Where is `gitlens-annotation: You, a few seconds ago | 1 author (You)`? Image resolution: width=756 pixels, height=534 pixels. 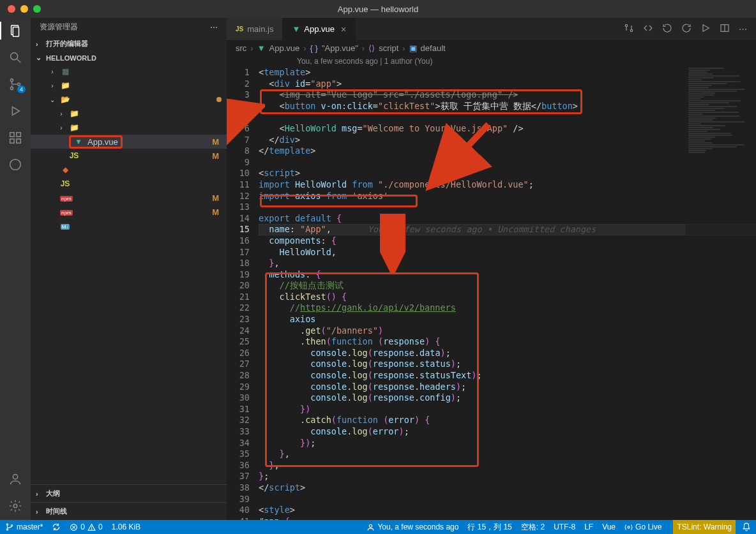
gitlens-annotation: You, a few seconds ago | 1 author (You) is located at coordinates (492, 61).